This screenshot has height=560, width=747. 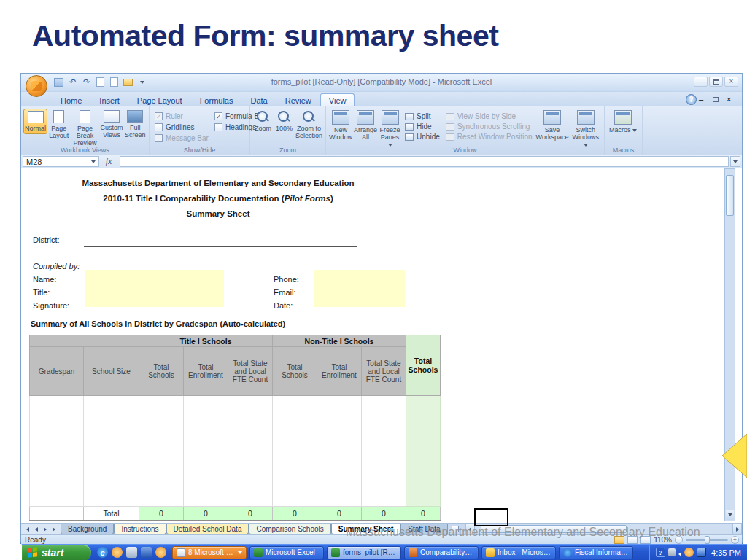 I want to click on hide-tray-icons-chevron, so click(x=680, y=553).